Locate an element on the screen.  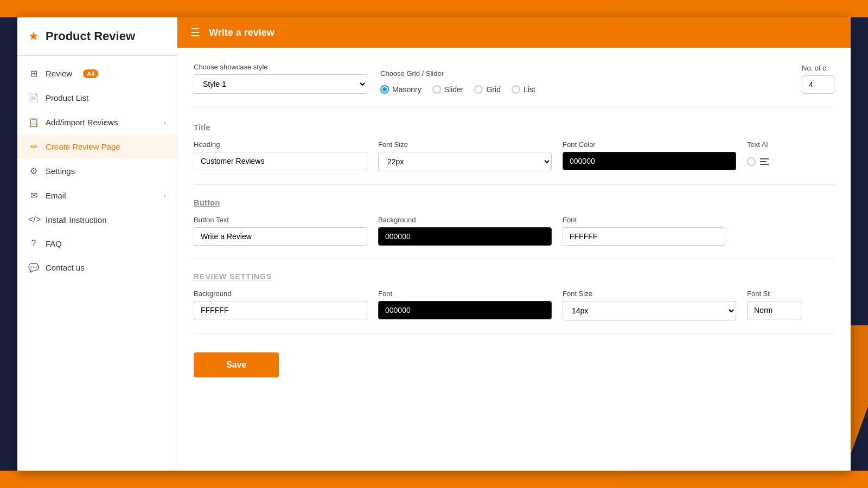
rs-background-group: Background is located at coordinates (280, 305).